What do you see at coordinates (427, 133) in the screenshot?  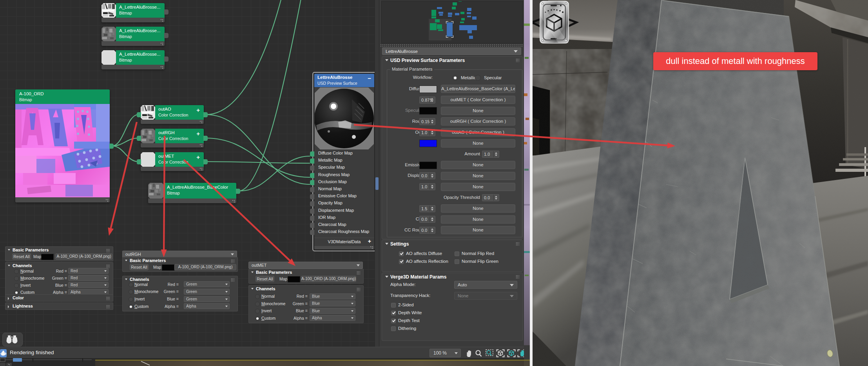 I see `param-spinner-occlusion: 1.0` at bounding box center [427, 133].